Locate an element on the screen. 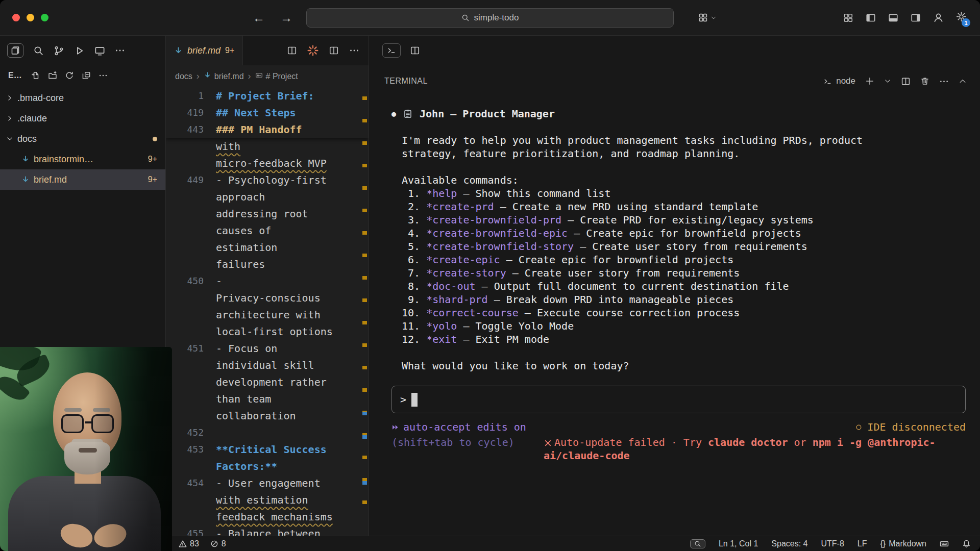  eol-indicator: LF is located at coordinates (863, 544).